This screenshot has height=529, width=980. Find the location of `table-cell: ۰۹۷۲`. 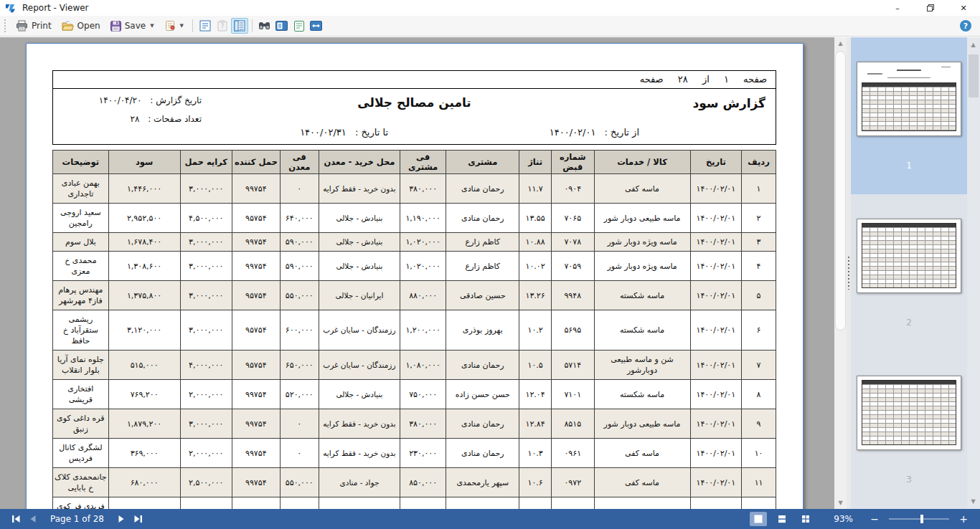

table-cell: ۰۹۷۲ is located at coordinates (573, 483).